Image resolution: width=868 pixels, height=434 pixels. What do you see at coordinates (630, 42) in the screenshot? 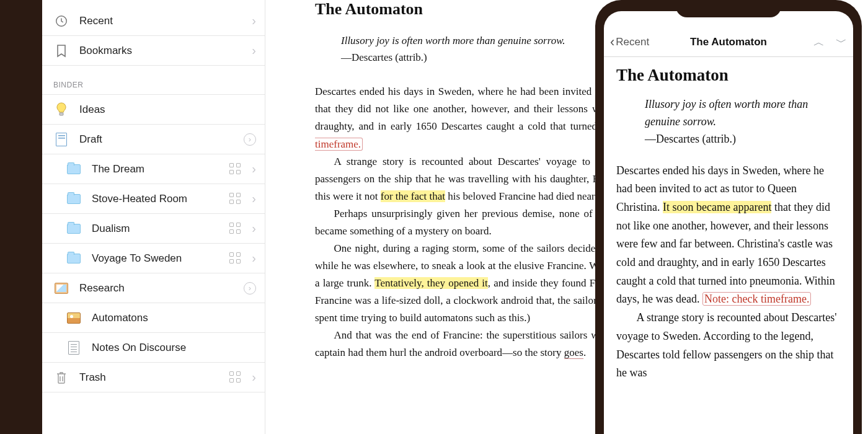
I see `back-button: ‹ Recent` at bounding box center [630, 42].